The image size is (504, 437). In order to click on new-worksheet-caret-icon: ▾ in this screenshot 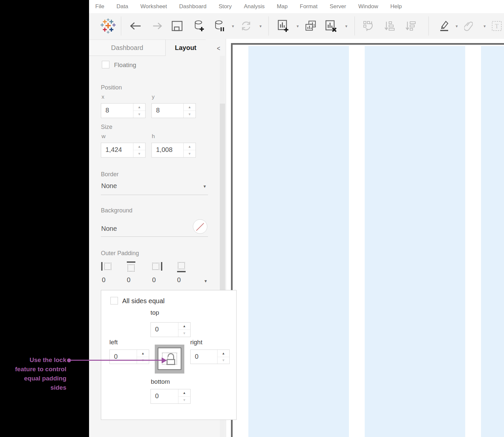, I will do `click(298, 26)`.